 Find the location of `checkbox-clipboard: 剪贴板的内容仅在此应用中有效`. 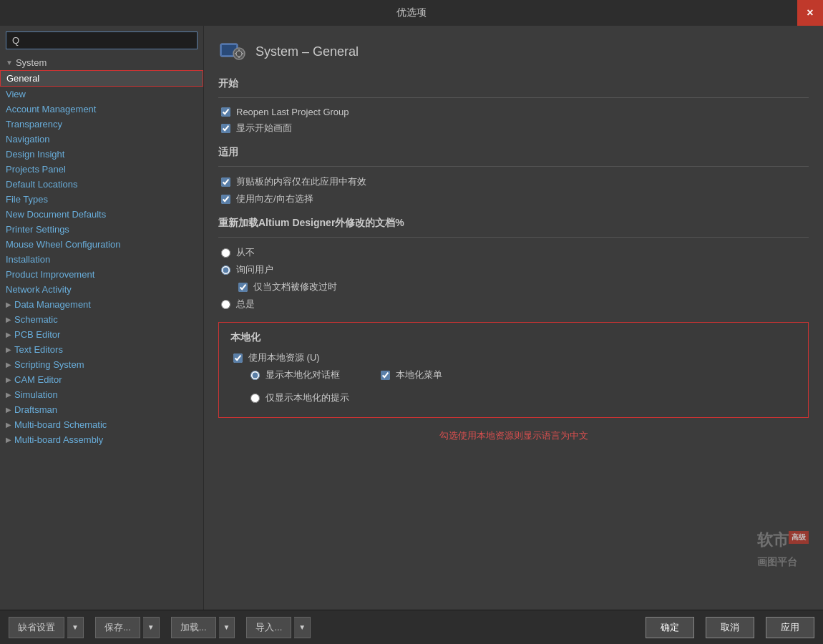

checkbox-clipboard: 剪贴板的内容仅在此应用中有效 is located at coordinates (514, 182).